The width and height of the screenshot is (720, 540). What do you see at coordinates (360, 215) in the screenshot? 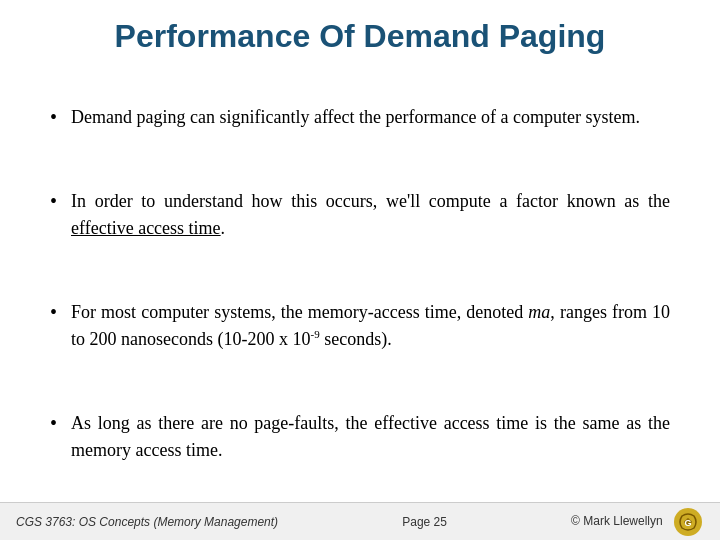
I see `bullet-item-2: • In order to understand how this occurs…` at bounding box center [360, 215].